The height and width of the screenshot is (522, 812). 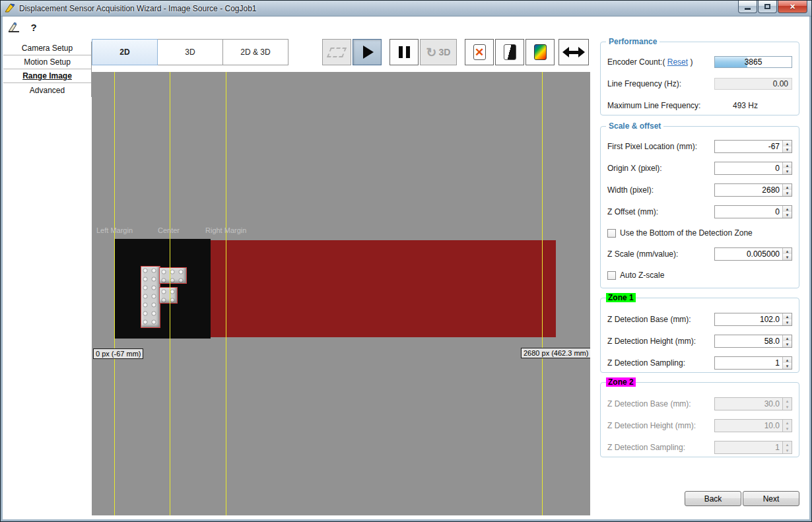 I want to click on reset-link: Reset, so click(x=677, y=62).